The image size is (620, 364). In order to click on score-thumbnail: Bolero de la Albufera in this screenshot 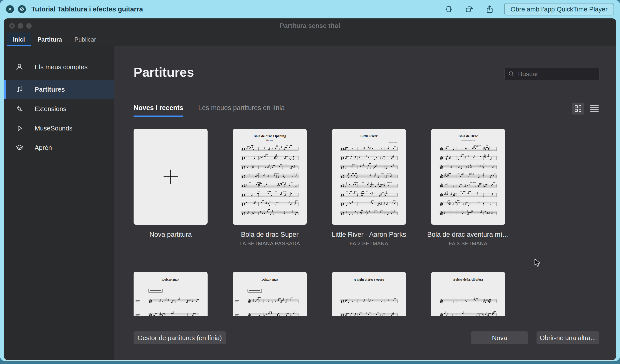, I will do `click(468, 294)`.